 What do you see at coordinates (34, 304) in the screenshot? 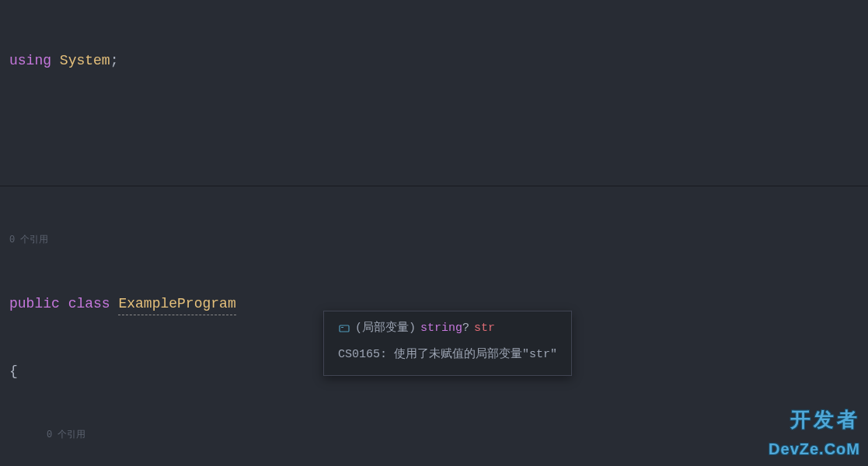
I see `keyword-public: public` at bounding box center [34, 304].